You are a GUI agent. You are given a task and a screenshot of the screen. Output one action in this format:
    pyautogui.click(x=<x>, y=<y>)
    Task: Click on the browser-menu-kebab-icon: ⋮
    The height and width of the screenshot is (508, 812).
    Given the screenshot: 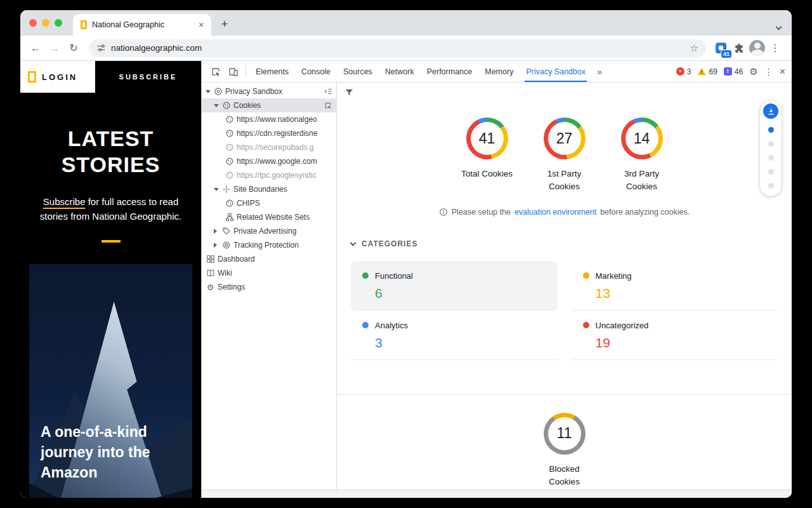 What is the action you would take?
    pyautogui.click(x=775, y=48)
    